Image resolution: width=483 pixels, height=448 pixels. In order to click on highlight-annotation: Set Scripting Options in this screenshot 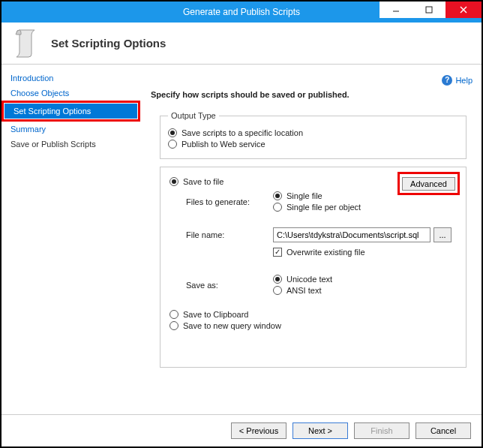, I will do `click(70, 111)`.